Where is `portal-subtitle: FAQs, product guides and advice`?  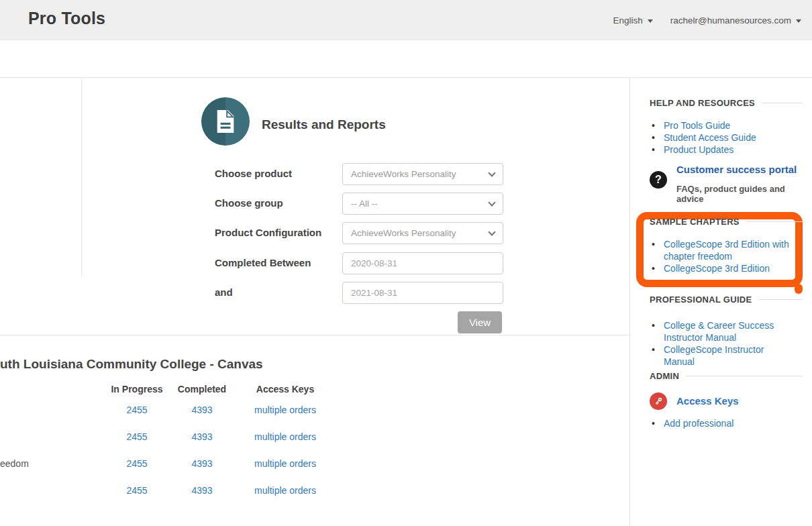 portal-subtitle: FAQs, product guides and advice is located at coordinates (744, 194).